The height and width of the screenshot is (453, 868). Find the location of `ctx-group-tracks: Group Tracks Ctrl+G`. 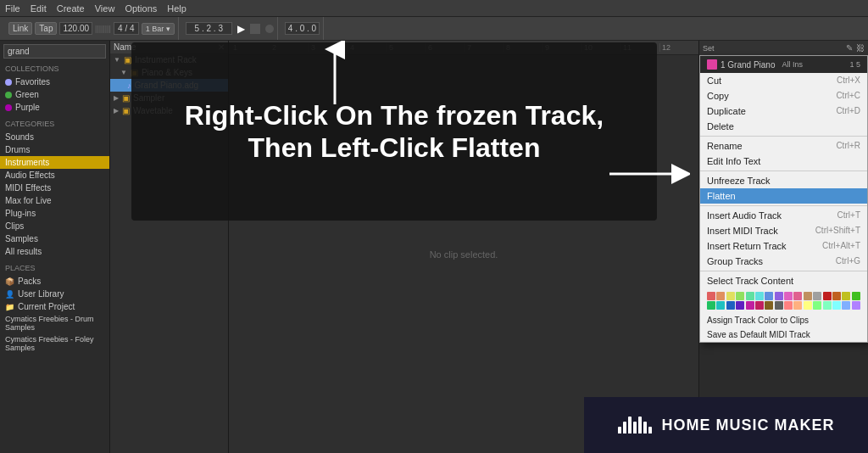

ctx-group-tracks: Group Tracks Ctrl+G is located at coordinates (783, 261).